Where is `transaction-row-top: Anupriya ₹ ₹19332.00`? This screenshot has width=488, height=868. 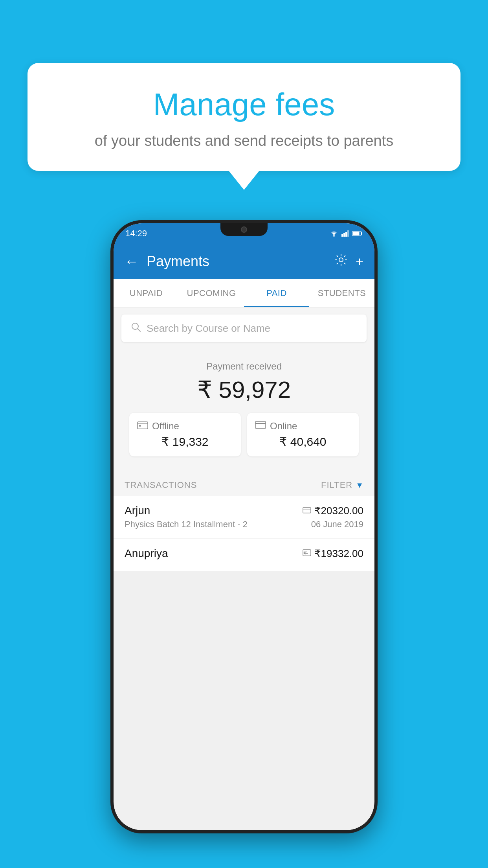 transaction-row-top: Anupriya ₹ ₹19332.00 is located at coordinates (244, 554).